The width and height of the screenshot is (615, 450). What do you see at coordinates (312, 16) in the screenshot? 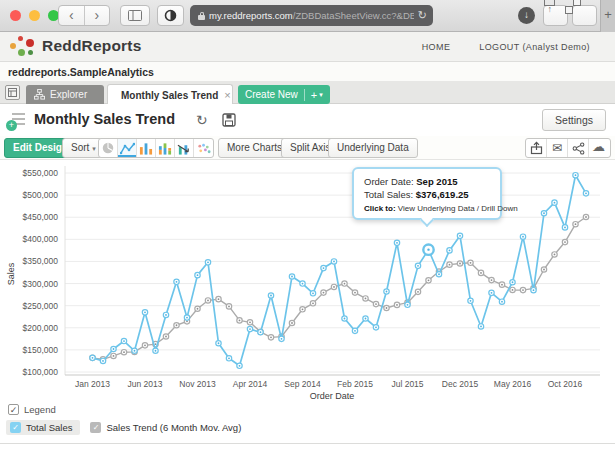
I see `address-bar: my.reddreports.com /ZDBDataSheetView.cc?…` at bounding box center [312, 16].